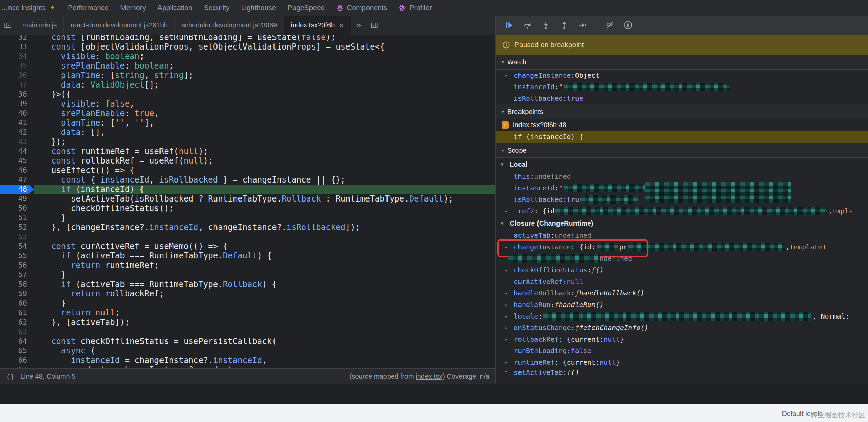  What do you see at coordinates (265, 367) in the screenshot?
I see `code-text: product = changeInstance?.product` at bounding box center [265, 367].